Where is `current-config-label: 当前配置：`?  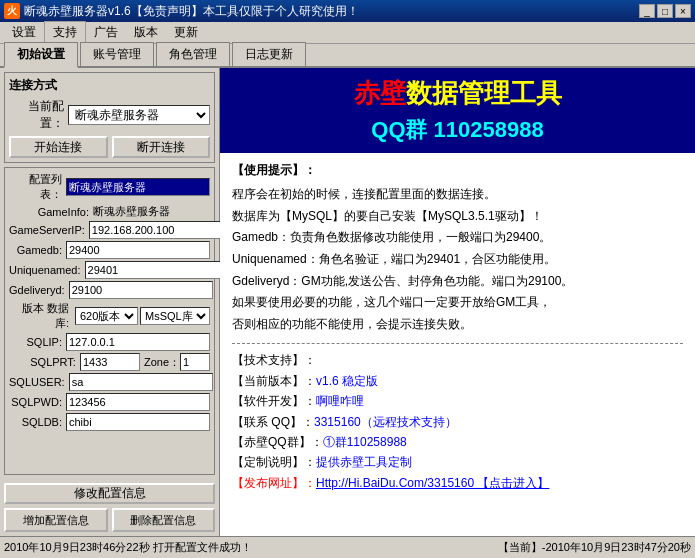
current-config-label: 当前配置： is located at coordinates (36, 115).